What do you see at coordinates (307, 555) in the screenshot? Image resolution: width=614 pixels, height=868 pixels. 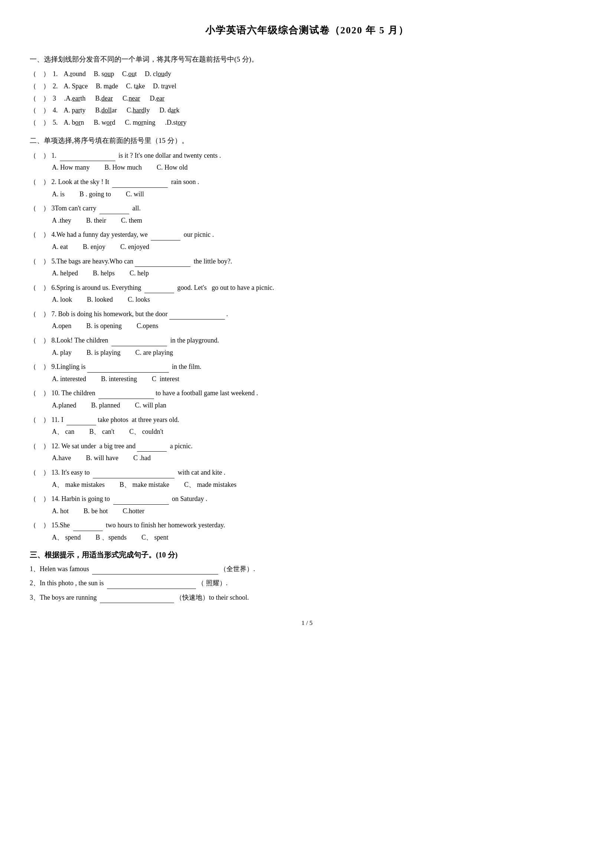 I see `section-3-header: 三、根据提示，用适当形式完成句子。(10 分)` at bounding box center [307, 555].